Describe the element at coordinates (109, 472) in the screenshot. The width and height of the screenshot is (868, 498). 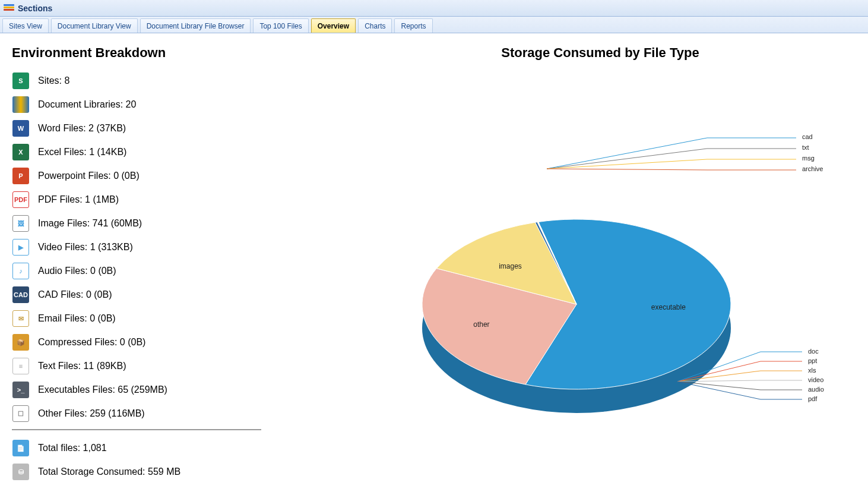
I see `stat-text: Total Storage Consumed: 559 MB` at that location.